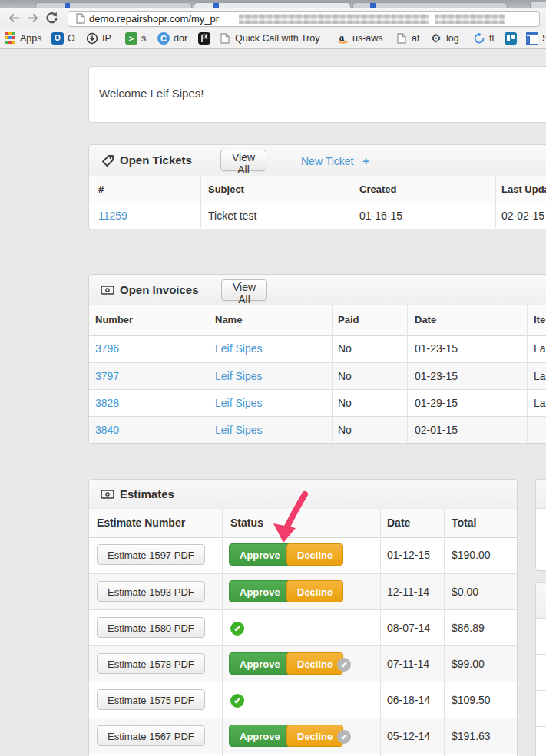 This screenshot has height=756, width=546. Describe the element at coordinates (541, 637) in the screenshot. I see `right-panel-row` at that location.